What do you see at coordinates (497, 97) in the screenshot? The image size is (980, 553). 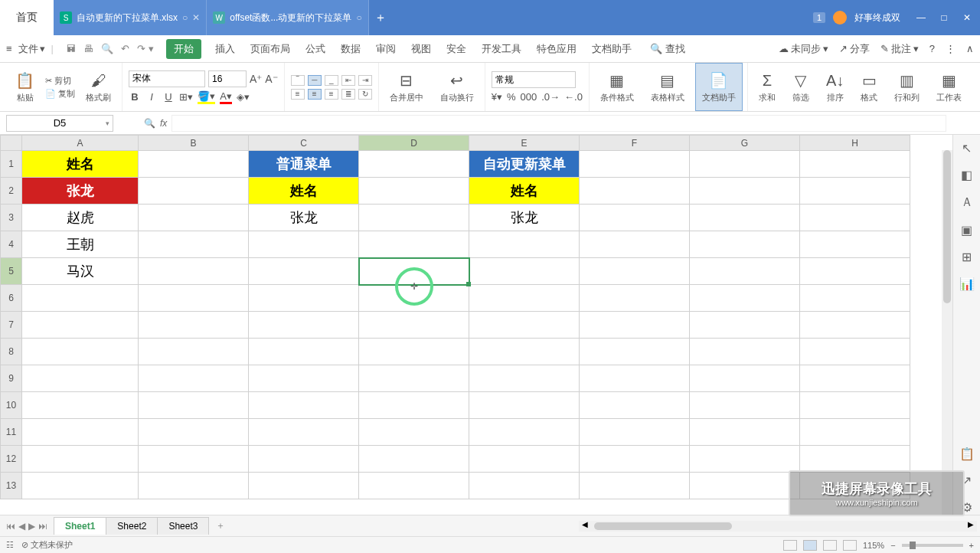 I see `currency-icon: ¥▾` at bounding box center [497, 97].